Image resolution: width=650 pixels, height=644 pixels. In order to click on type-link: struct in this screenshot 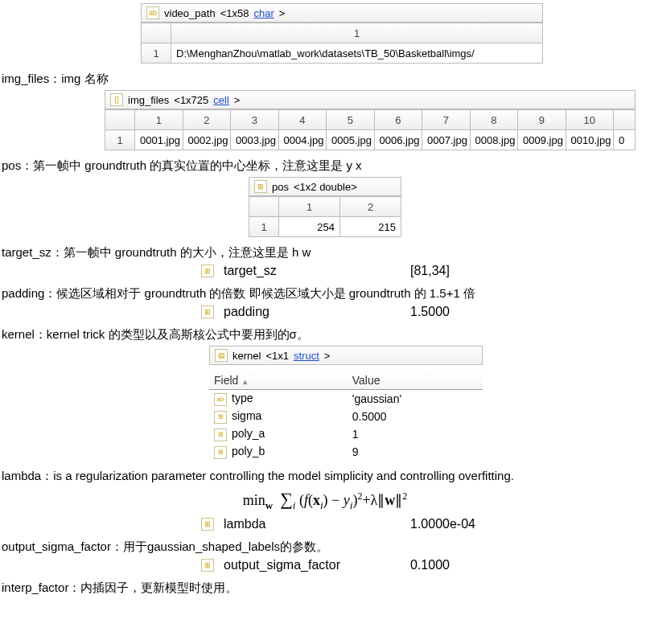, I will do `click(306, 355)`.